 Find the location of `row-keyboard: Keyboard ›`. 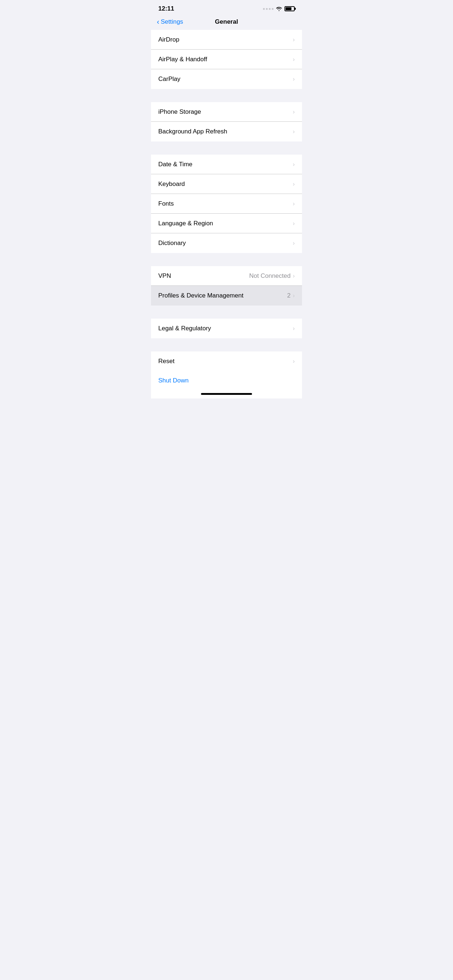

row-keyboard: Keyboard › is located at coordinates (226, 184).